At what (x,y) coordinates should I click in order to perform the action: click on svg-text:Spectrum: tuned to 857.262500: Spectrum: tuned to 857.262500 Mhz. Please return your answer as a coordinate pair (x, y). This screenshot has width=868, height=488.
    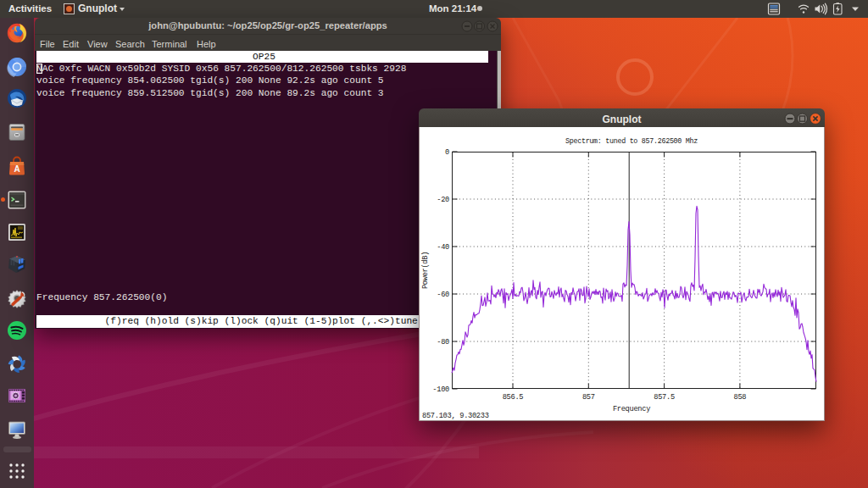
    Looking at the image, I should click on (632, 141).